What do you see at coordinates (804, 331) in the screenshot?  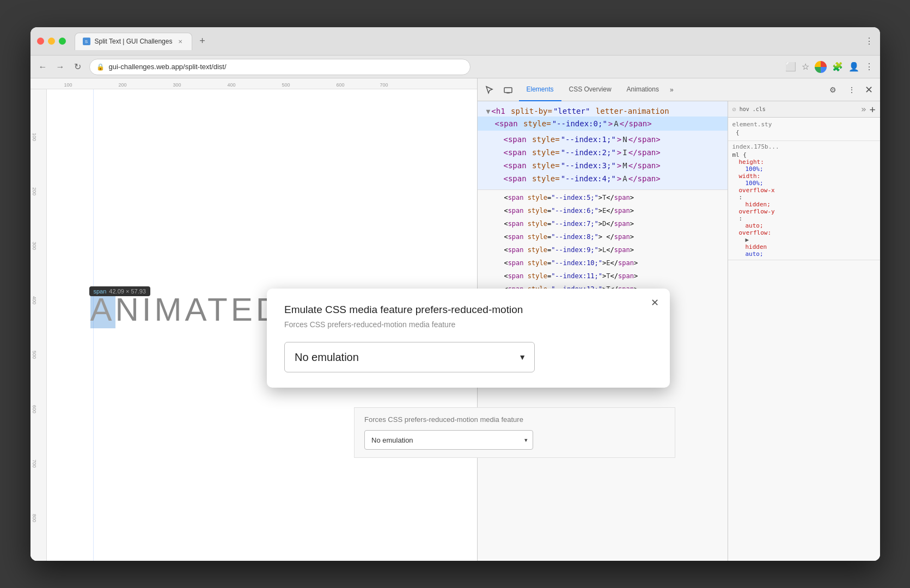 I see `styles-panel: ⊘ hov .cls » + element.sty {` at bounding box center [804, 331].